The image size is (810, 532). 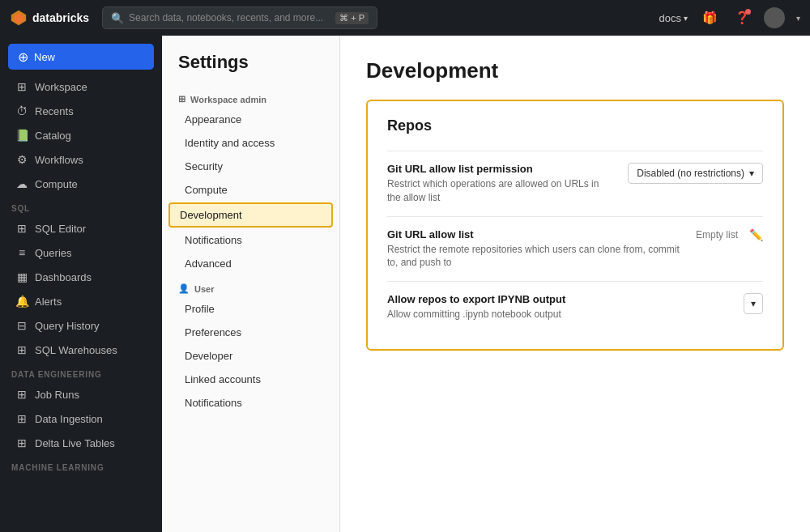 What do you see at coordinates (575, 71) in the screenshot?
I see `page-title: Development` at bounding box center [575, 71].